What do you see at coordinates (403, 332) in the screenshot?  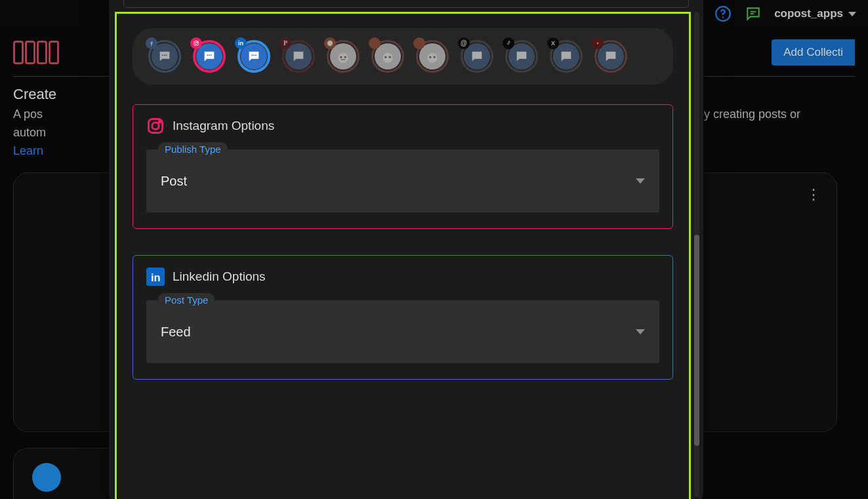 I see `post-type-select: Feed` at bounding box center [403, 332].